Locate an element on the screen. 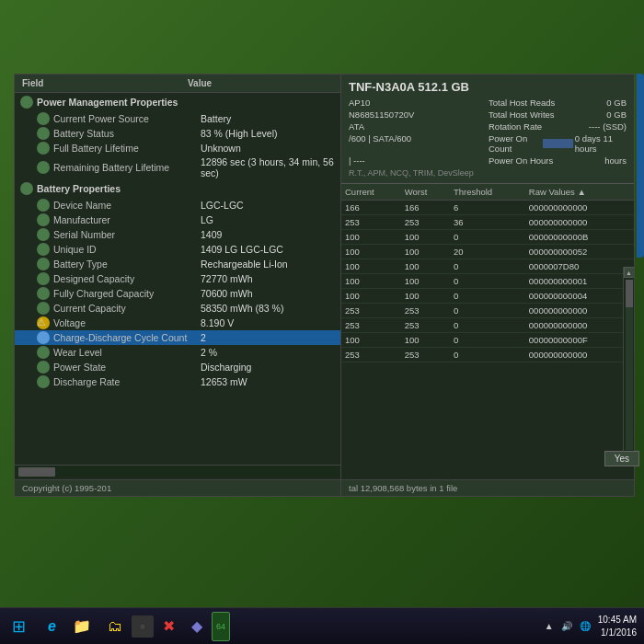 The height and width of the screenshot is (644, 644). raw-values-column-header: Raw Values ▲ is located at coordinates (580, 192).